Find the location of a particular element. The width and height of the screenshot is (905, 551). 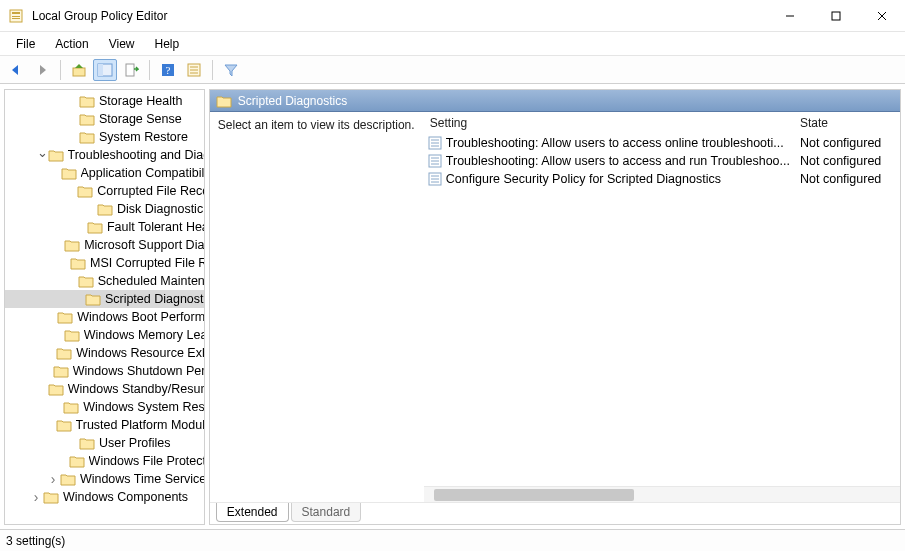

tree-item: Windows File Protection is located at coordinates (104, 461).